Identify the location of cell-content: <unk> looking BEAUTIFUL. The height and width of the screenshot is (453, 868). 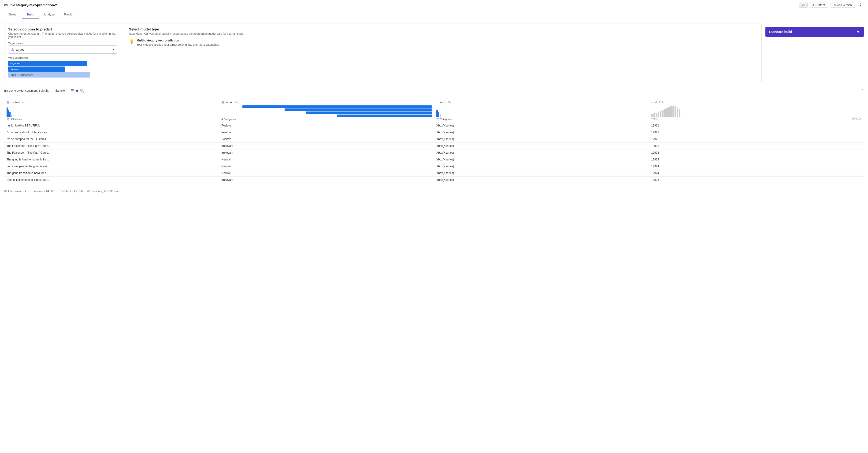
(112, 126).